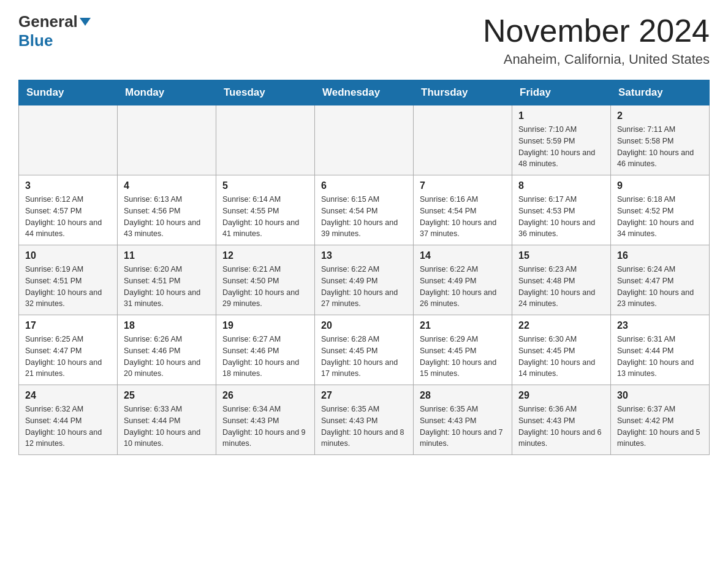 The width and height of the screenshot is (728, 563). Describe the element at coordinates (68, 357) in the screenshot. I see `day-info: Sunrise: 6:25 AM Sunset: 4:47 PM Dayligh…` at that location.